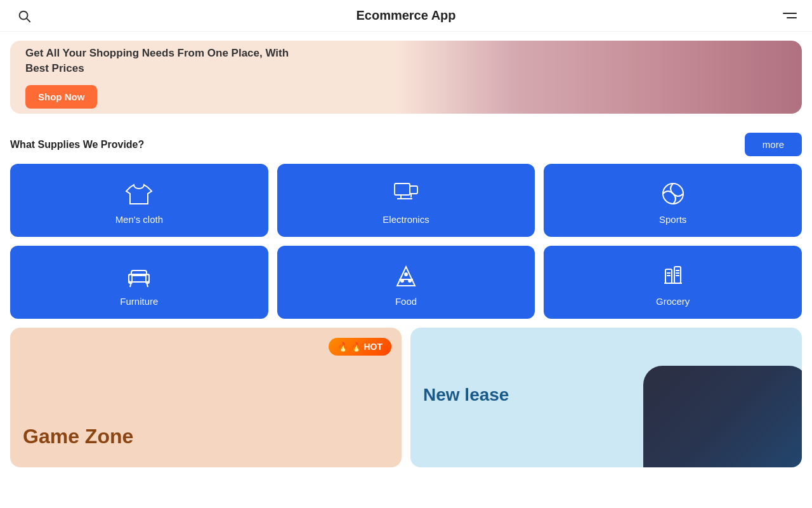 This screenshot has width=812, height=508. I want to click on promo-game-zone: 🔥 🔥 HOT Game Zone, so click(206, 398).